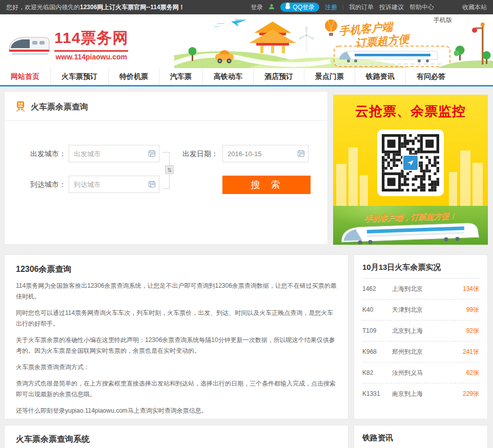 The height and width of the screenshot is (448, 493). Describe the element at coordinates (369, 7) in the screenshot. I see `topbar-links: 登录 QQ登录 注册 我的订单 投诉建议 帮助中心 收藏本站` at that location.